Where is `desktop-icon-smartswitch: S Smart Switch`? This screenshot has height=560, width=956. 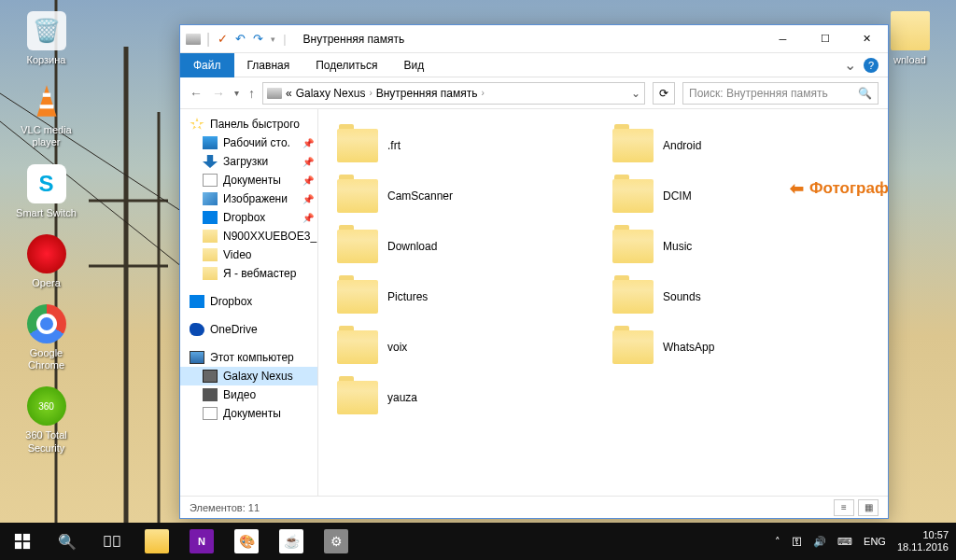
desktop-icon-smartswitch: S Smart Switch is located at coordinates (47, 192).